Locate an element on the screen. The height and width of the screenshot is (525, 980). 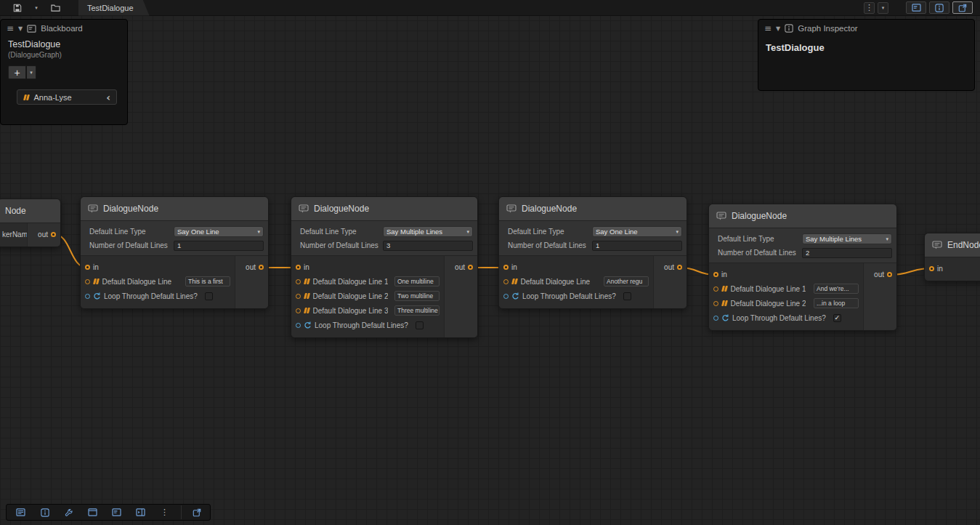
inspector-header: ≡ ▼ Graph Inspector is located at coordinates (866, 28).